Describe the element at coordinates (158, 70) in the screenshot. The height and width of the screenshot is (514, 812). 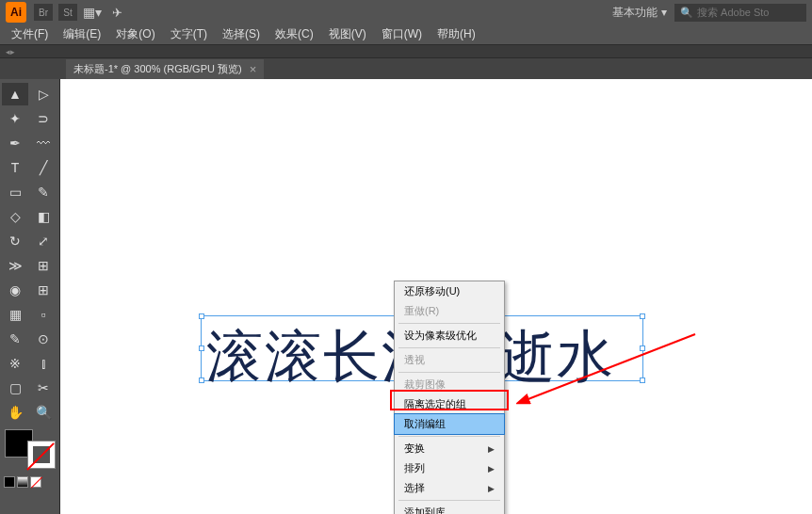
I see `tab-title: 未标题-1* @ 300% (RGB/GPU 预览)` at that location.